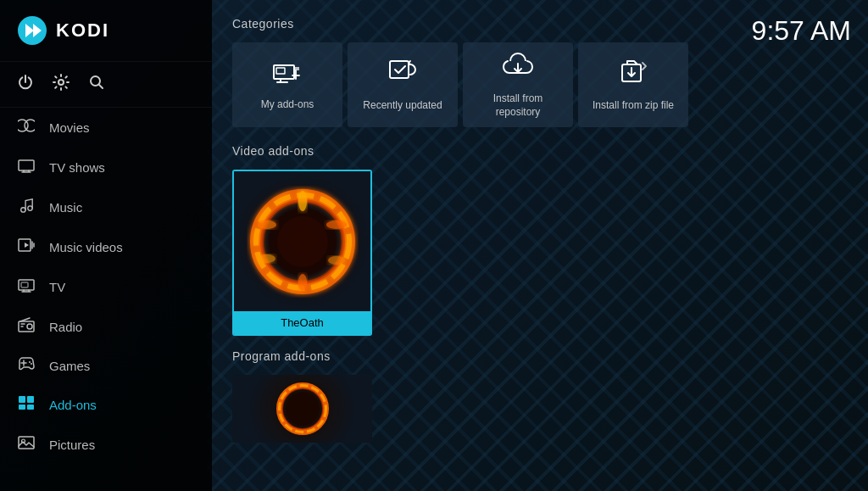 The image size is (868, 491). What do you see at coordinates (83, 31) in the screenshot?
I see `app-title: KODI` at bounding box center [83, 31].